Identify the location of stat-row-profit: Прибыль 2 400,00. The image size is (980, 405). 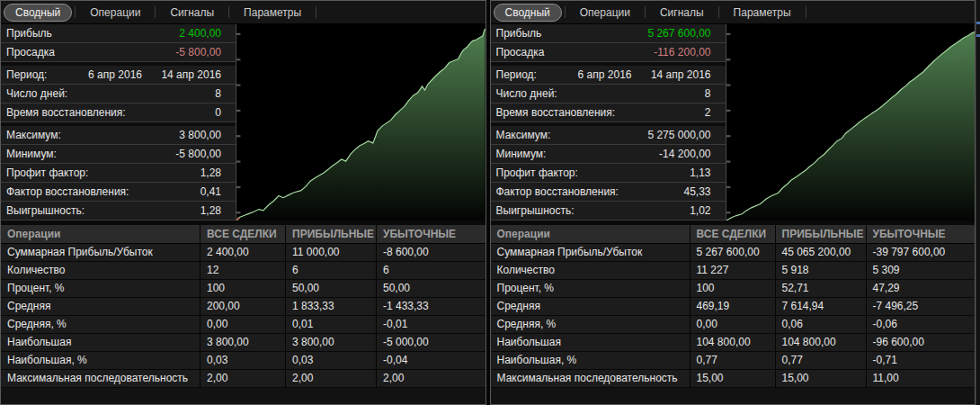
(119, 34).